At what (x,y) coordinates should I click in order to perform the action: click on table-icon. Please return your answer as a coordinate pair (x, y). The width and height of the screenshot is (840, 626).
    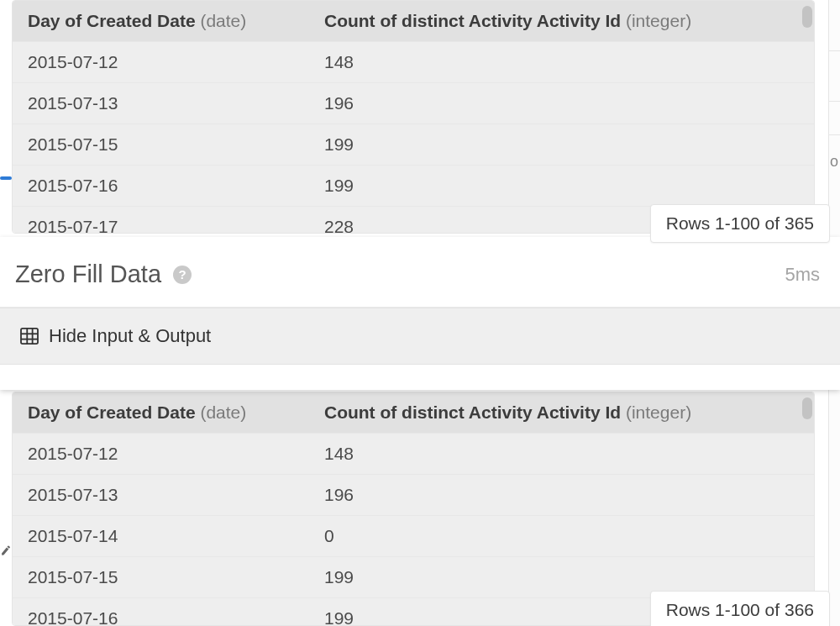
    Looking at the image, I should click on (29, 336).